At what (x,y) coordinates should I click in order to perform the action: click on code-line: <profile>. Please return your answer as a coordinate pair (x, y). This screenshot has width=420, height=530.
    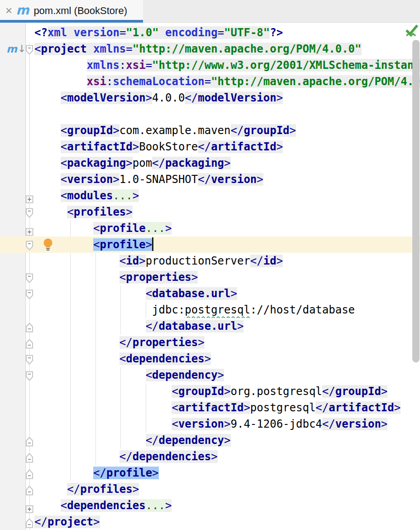
    Looking at the image, I should click on (210, 245).